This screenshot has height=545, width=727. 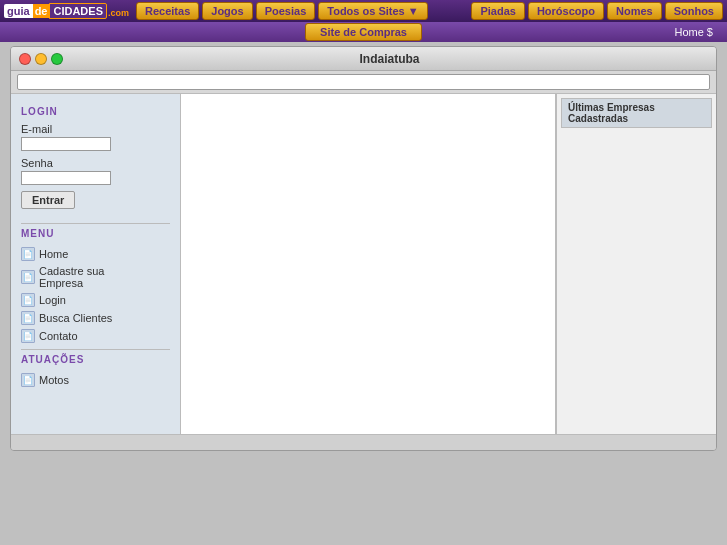 I want to click on window-title: Indaiatuba, so click(x=390, y=59).